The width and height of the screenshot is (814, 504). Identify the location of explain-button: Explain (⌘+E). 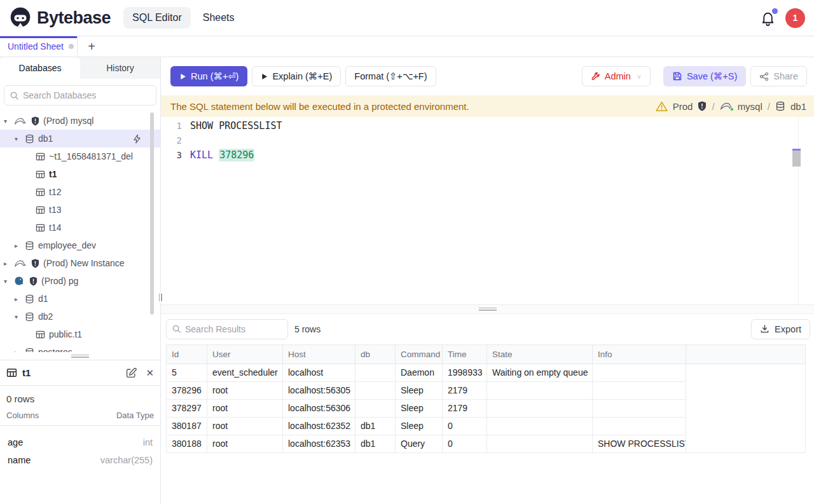
(296, 76).